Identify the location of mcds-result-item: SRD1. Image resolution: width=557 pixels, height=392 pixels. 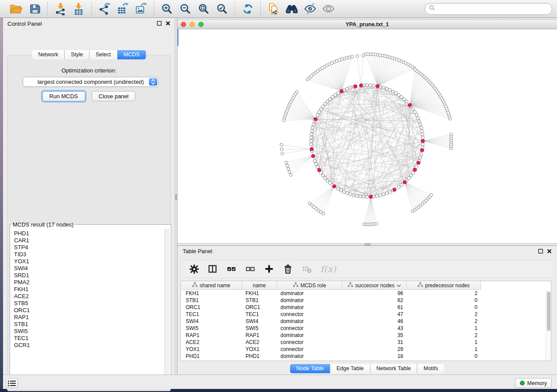
(92, 275).